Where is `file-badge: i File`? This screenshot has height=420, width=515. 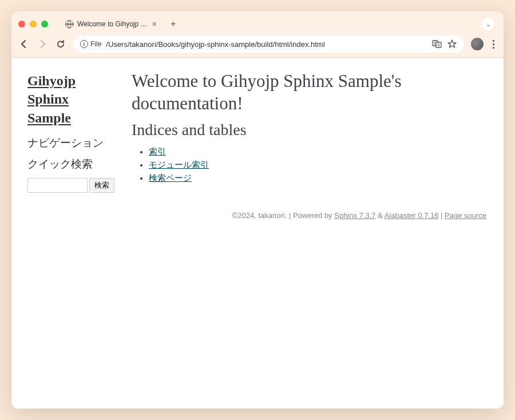 file-badge: i File is located at coordinates (90, 44).